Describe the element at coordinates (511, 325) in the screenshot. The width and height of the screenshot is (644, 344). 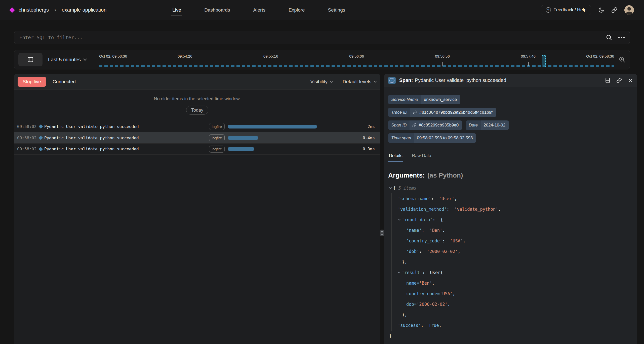
I see `code-line: 'success': True,` at that location.